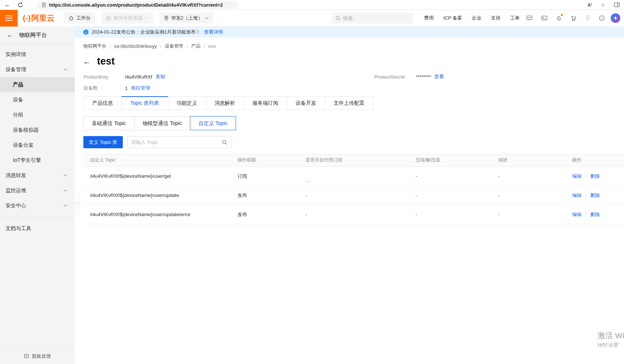 This screenshot has height=364, width=624. Describe the element at coordinates (9, 18) in the screenshot. I see `hamburger-menu` at that location.